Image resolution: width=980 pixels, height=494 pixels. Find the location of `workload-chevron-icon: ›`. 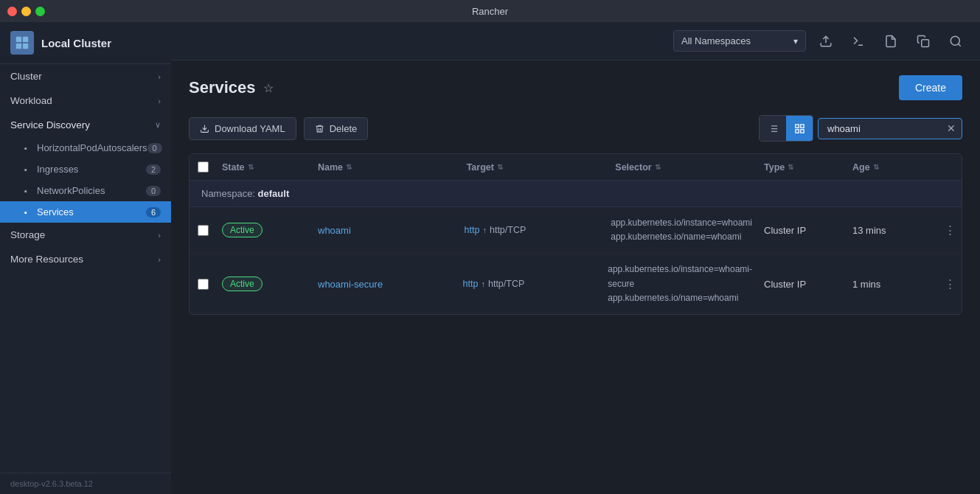

workload-chevron-icon: › is located at coordinates (159, 101).